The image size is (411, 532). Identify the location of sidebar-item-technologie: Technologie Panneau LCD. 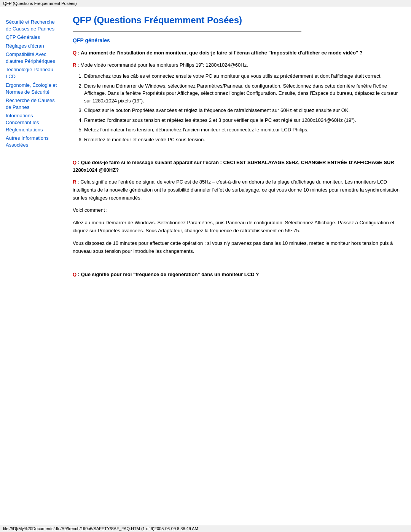
(32, 73).